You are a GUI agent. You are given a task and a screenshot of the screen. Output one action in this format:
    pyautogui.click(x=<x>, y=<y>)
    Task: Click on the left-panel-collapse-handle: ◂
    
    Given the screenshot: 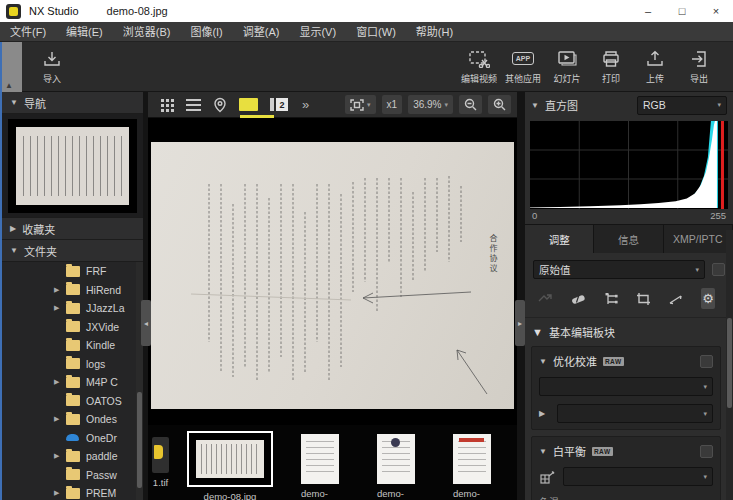 What is the action you would take?
    pyautogui.click(x=146, y=323)
    